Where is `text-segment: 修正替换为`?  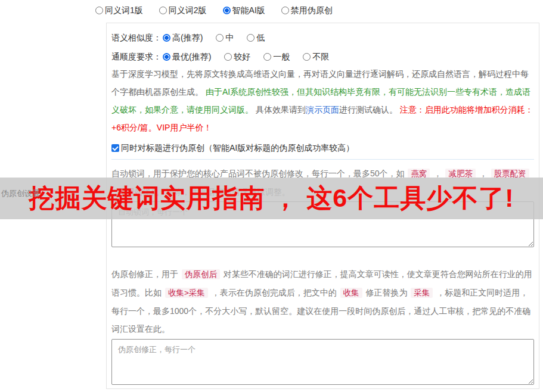 text-segment: 修正替换为 is located at coordinates (387, 293).